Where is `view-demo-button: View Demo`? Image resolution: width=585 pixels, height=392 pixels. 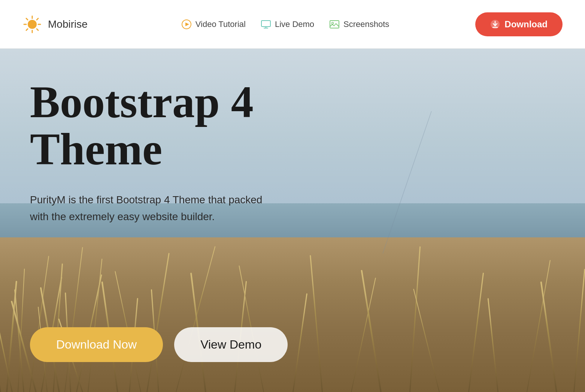
view-demo-button: View Demo is located at coordinates (231, 344).